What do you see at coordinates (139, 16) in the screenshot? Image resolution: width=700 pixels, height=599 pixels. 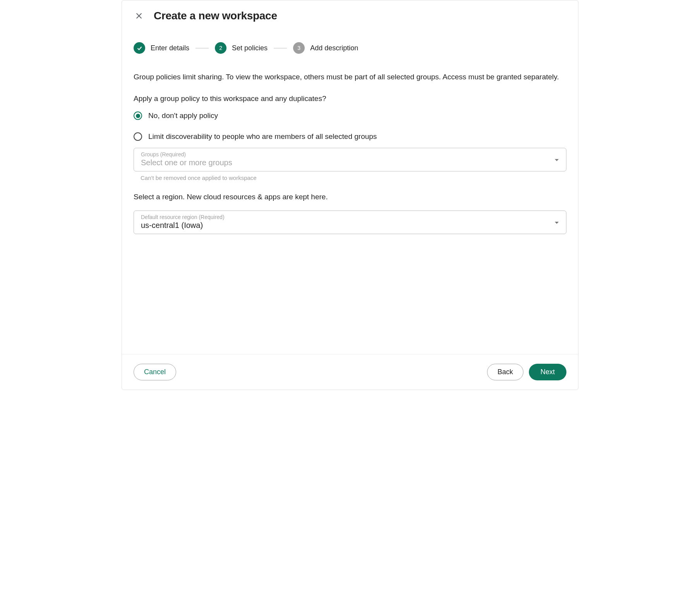 I see `close-icon` at bounding box center [139, 16].